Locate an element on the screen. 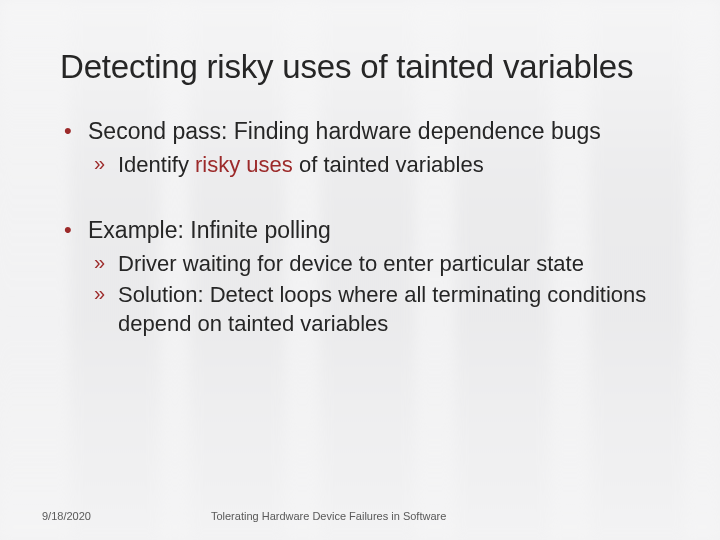  bullet-item: Second pass: Finding hardware dependence… is located at coordinates (367, 148).